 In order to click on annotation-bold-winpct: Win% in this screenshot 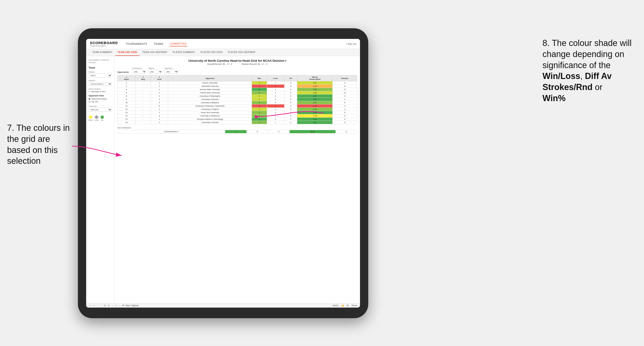, I will do `click(554, 98)`.